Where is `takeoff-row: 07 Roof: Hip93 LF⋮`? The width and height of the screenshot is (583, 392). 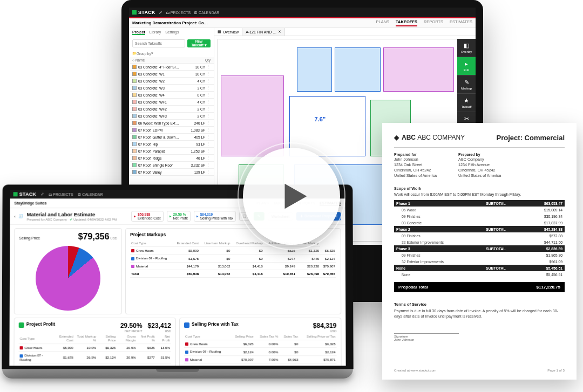 takeoff-row: 07 Roof: Hip93 LF⋮ is located at coordinates (172, 145).